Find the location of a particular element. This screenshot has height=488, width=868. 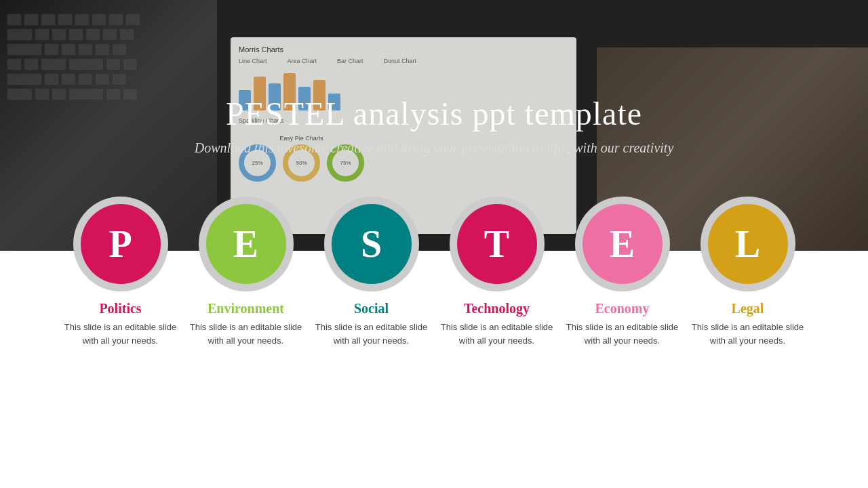

circle-inner-economy: E is located at coordinates (623, 244).